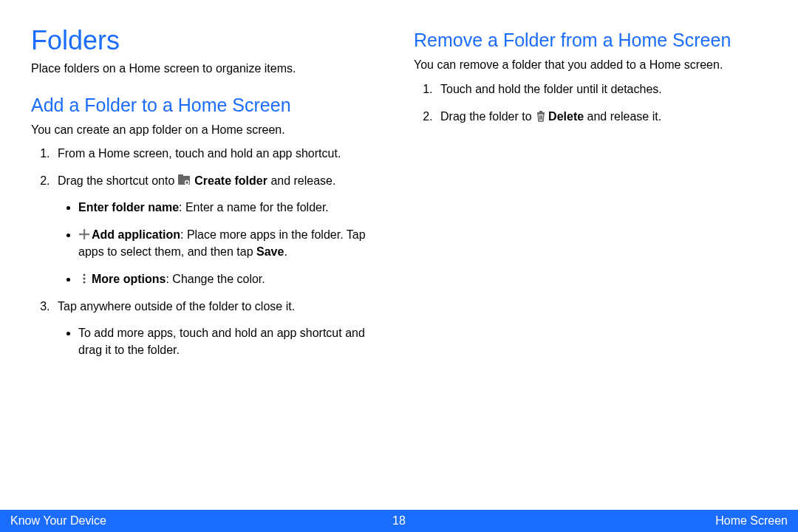 The height and width of the screenshot is (532, 798). Describe the element at coordinates (399, 521) in the screenshot. I see `page-number: 18` at that location.